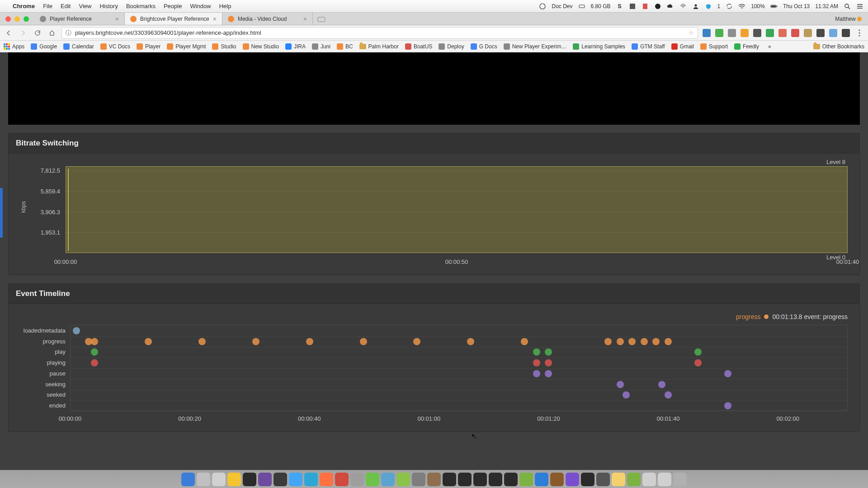 This screenshot has width=868, height=488. Describe the element at coordinates (141, 6) in the screenshot. I see `menu-bookmarks: Bookmarks` at that location.